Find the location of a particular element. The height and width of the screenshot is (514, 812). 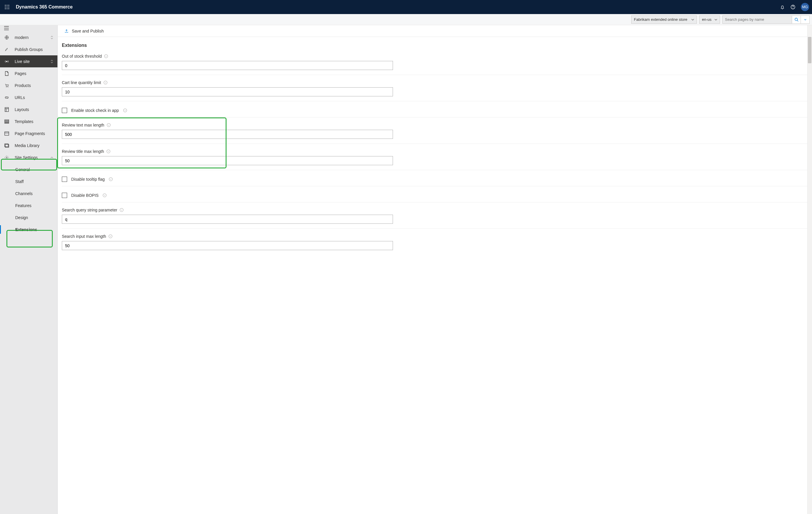

sidebar-item-pages: Pages is located at coordinates (29, 73).